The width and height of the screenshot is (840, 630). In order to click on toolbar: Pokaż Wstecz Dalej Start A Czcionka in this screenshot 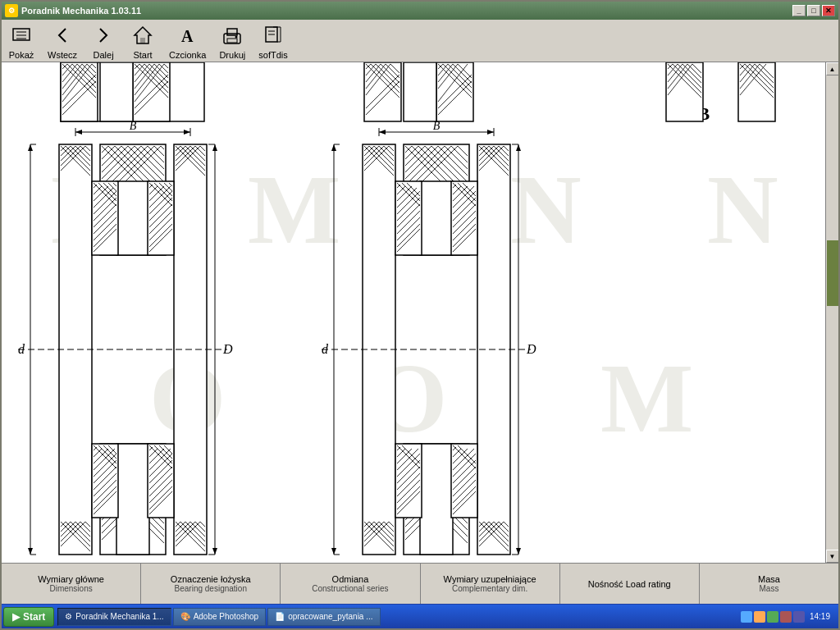, I will do `click(420, 41)`.